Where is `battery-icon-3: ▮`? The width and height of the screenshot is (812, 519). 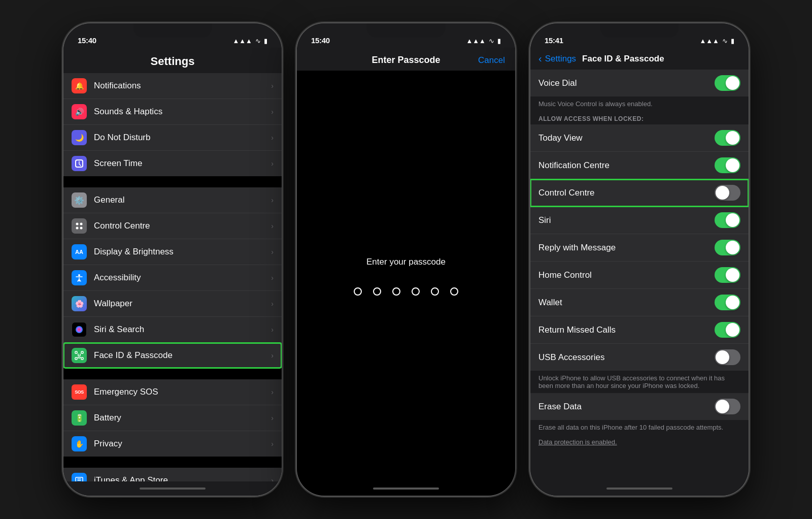 battery-icon-3: ▮ is located at coordinates (733, 41).